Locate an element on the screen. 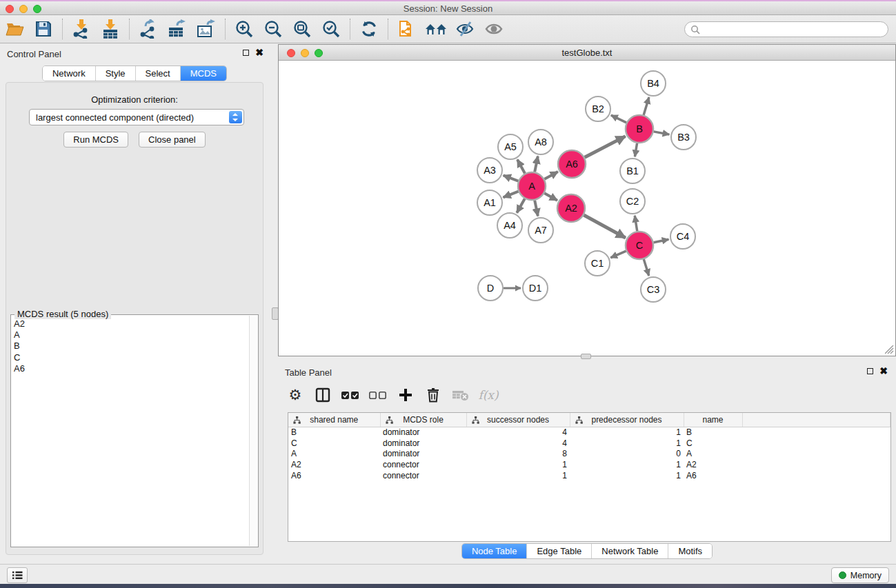 This screenshot has width=896, height=588. tab-mcds: MCDS is located at coordinates (203, 73).